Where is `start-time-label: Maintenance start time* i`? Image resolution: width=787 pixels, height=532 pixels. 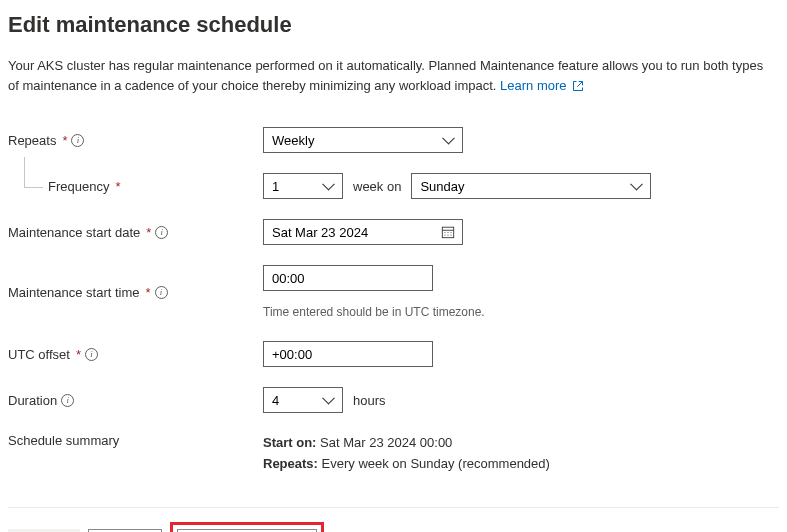 start-time-label: Maintenance start time* i is located at coordinates (136, 292).